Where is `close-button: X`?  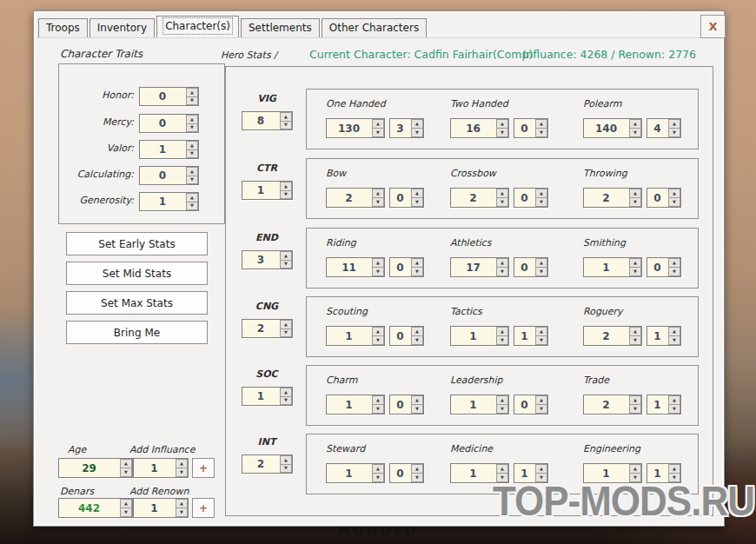 close-button: X is located at coordinates (713, 26).